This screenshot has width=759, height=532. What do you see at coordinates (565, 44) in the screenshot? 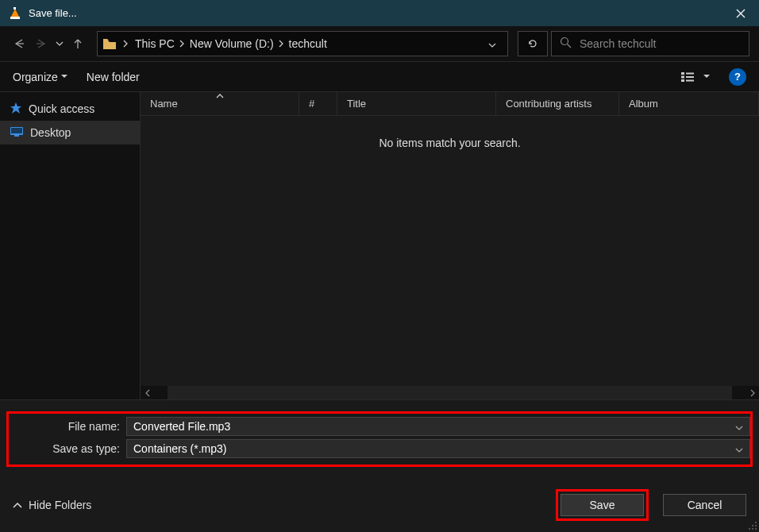
I see `search-icon` at bounding box center [565, 44].